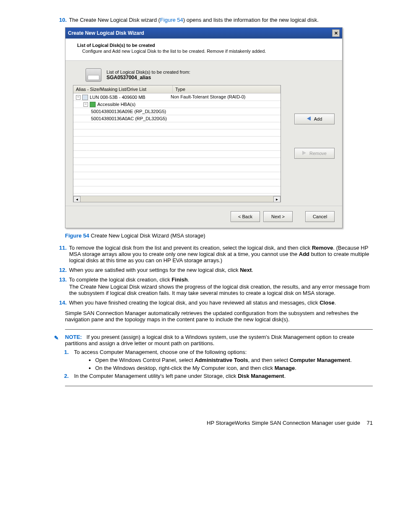 This screenshot has width=400, height=532. What do you see at coordinates (219, 254) in the screenshot?
I see `step-text: To remove the logical disk from the list…` at bounding box center [219, 254].